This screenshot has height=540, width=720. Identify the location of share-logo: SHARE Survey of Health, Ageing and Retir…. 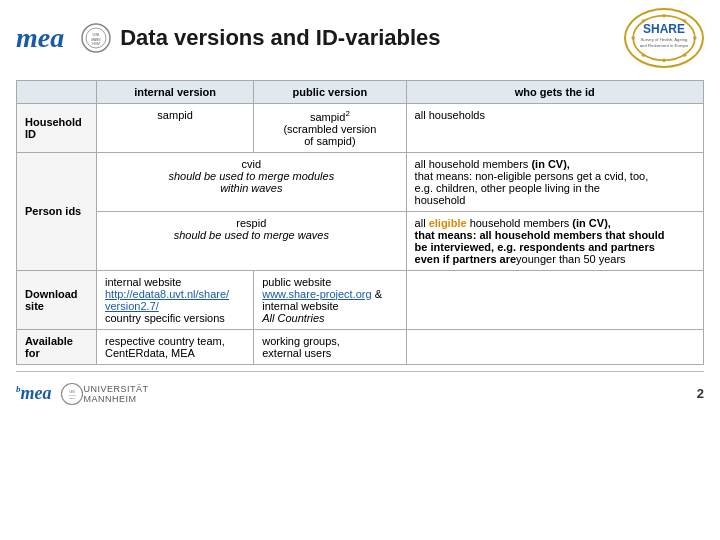
(664, 38).